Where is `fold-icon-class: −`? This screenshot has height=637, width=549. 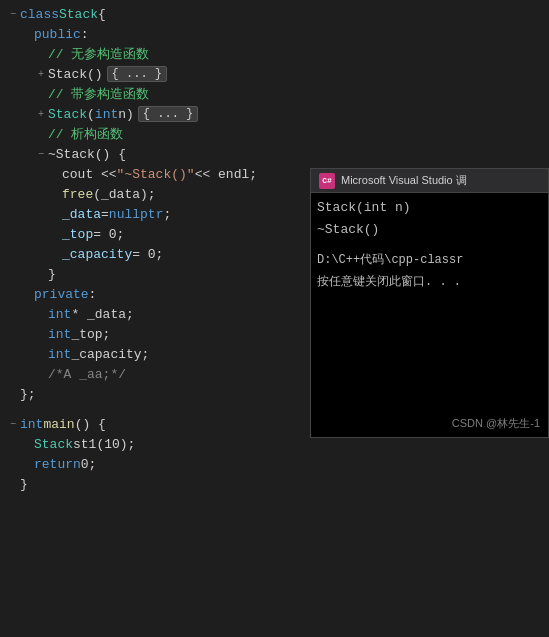 fold-icon-class: − is located at coordinates (13, 14).